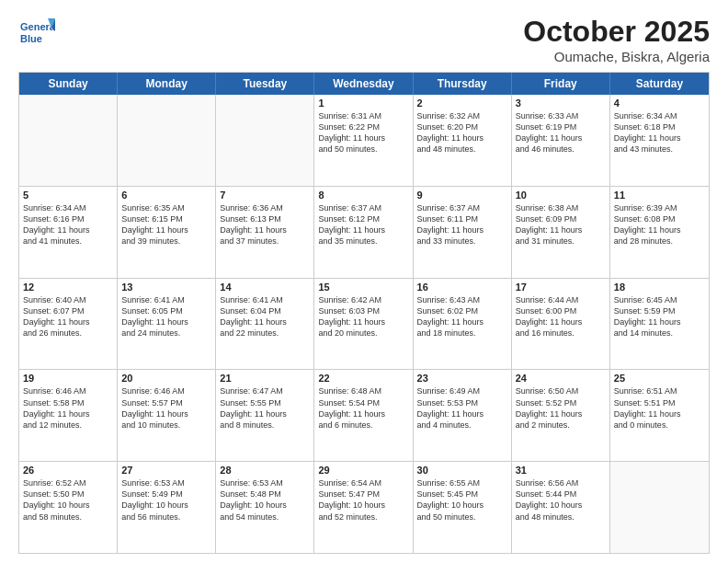 The image size is (728, 563). What do you see at coordinates (462, 470) in the screenshot?
I see `day-number: 30` at bounding box center [462, 470].